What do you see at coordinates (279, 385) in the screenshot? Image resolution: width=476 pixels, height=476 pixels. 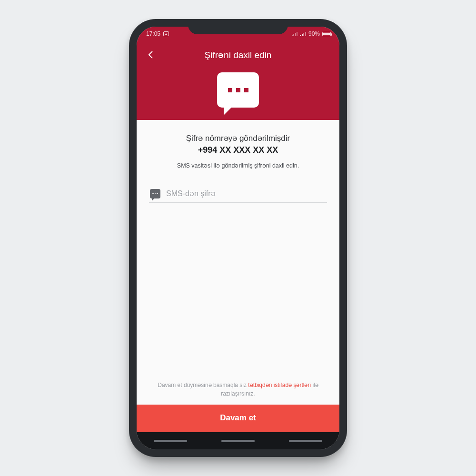 I see `terms-link: tətbiqdən istifadə şərtləri` at bounding box center [279, 385].